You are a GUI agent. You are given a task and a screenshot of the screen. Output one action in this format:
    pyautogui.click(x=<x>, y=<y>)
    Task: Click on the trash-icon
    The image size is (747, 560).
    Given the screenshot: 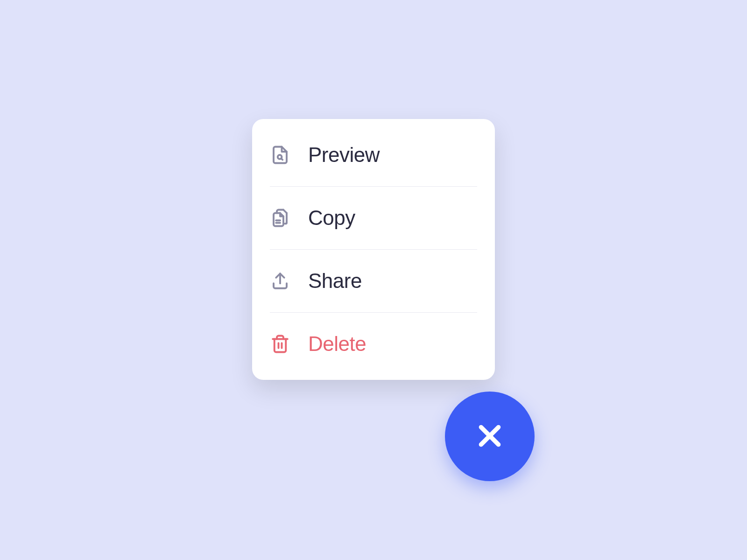 What is the action you would take?
    pyautogui.click(x=280, y=344)
    